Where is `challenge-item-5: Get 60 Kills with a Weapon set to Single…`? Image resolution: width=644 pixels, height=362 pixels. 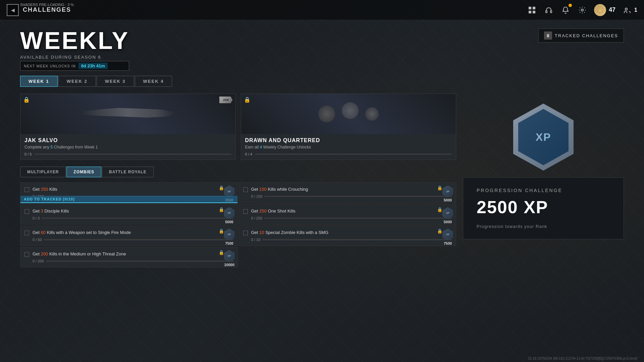
challenge-item-5: Get 60 Kills with a Weapon set to Single… is located at coordinates (129, 236).